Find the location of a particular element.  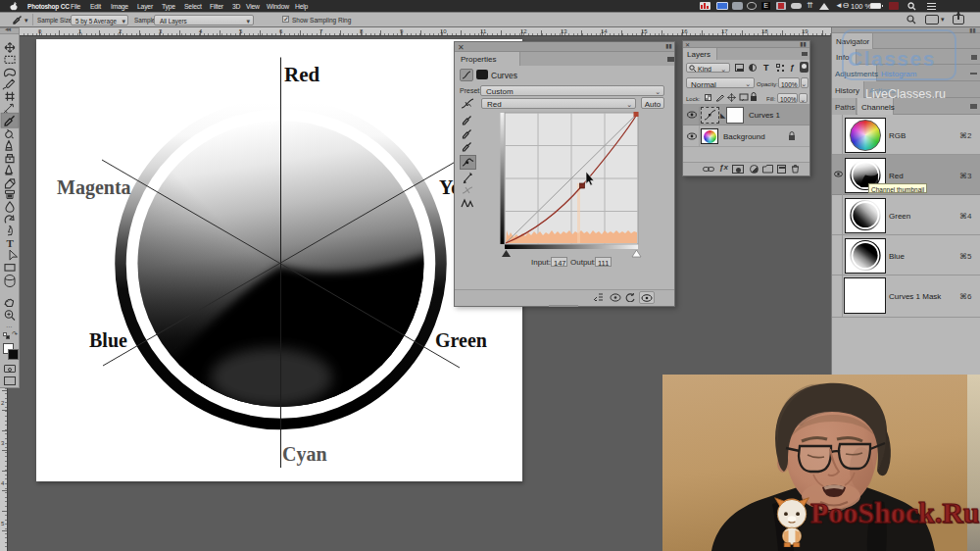

svg-text: Blue is located at coordinates (108, 340).